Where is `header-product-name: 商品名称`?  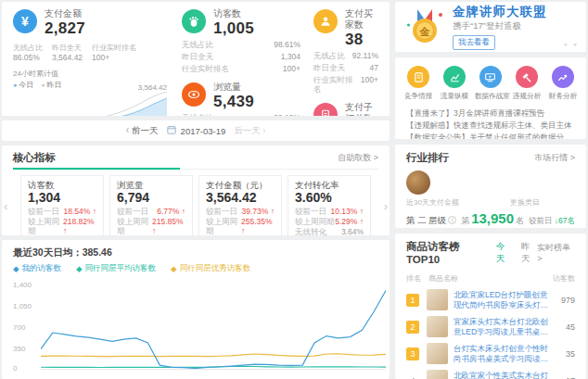 header-product-name: 商品名称 is located at coordinates (489, 278).